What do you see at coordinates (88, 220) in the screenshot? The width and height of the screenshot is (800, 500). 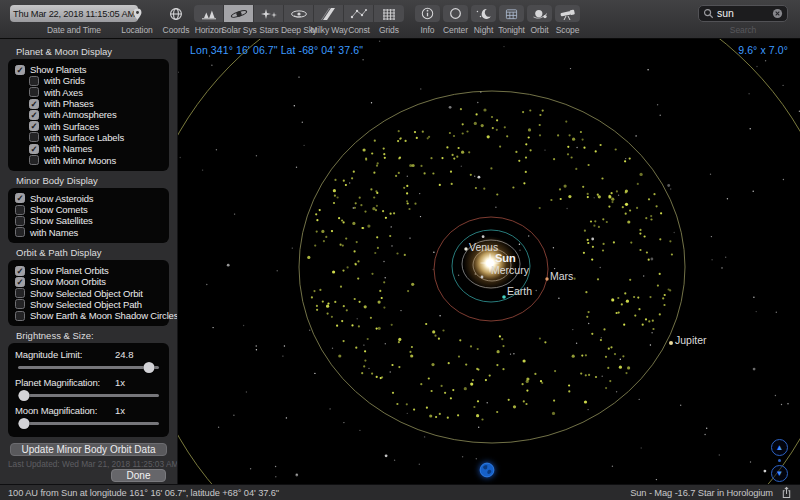 I see `checkbox-show-satellites: Show Satellites` at bounding box center [88, 220].